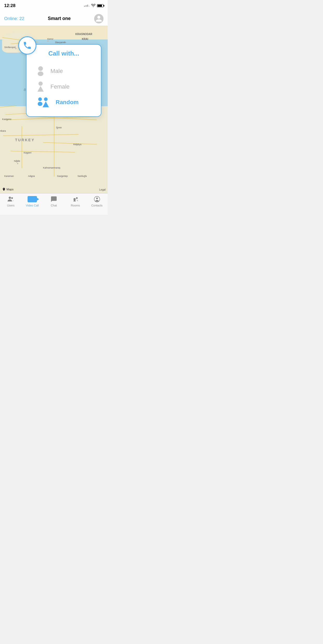 The image size is (323, 644). What do you see at coordinates (54, 205) in the screenshot?
I see `tab-chat-label: Chat` at bounding box center [54, 205].